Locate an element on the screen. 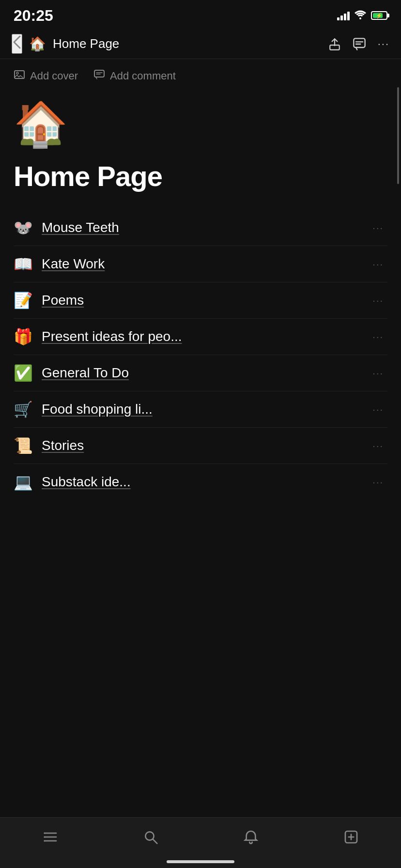  nav-title: Home Page is located at coordinates (86, 44).